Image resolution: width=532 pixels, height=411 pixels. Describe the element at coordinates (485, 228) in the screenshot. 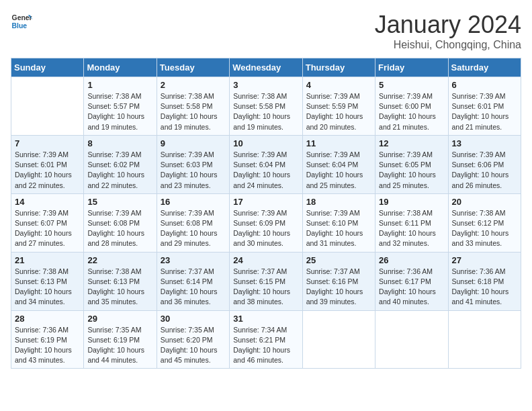

I see `day-info: Sunrise: 7:38 AM Sunset: 6:12 PM Dayligh…` at that location.